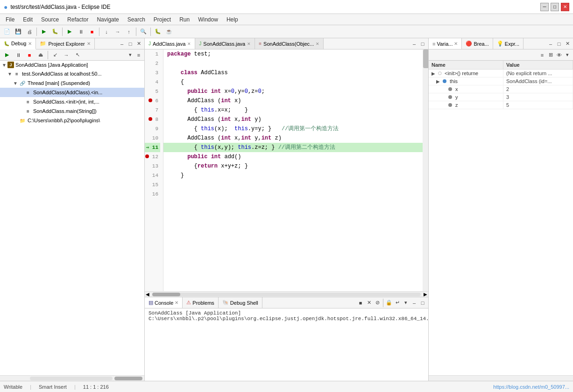  I want to click on vars-scrollbar, so click(501, 378).